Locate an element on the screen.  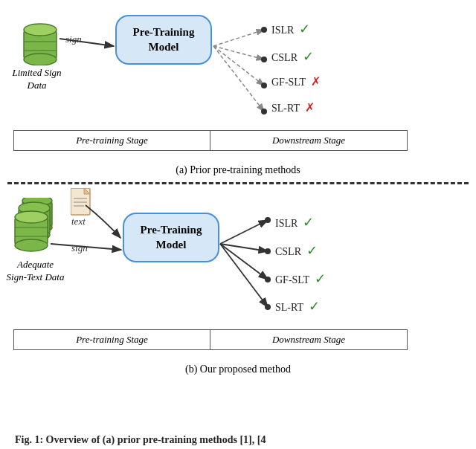
fig-caption-prefix: Fig. 1: Overview of (a) is located at coordinates (66, 440).